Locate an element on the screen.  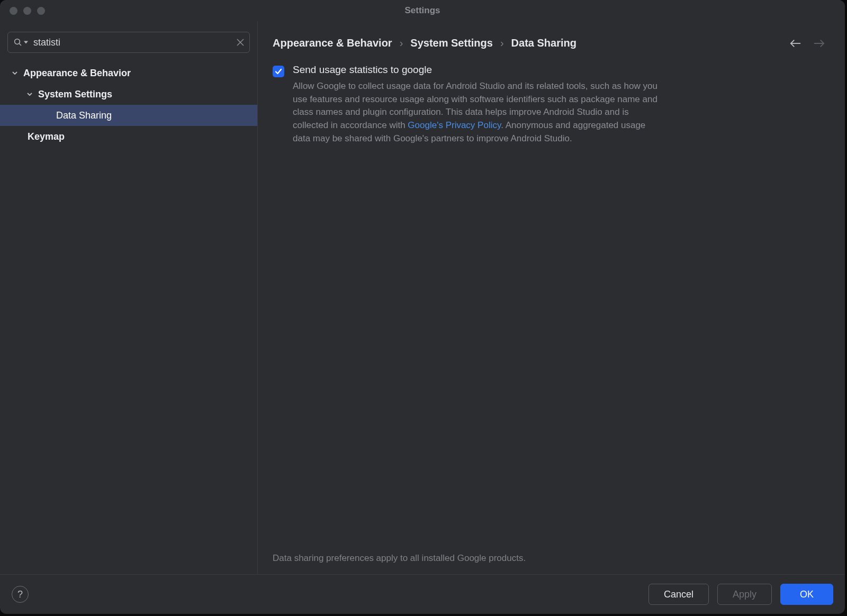
cancel-button: Cancel is located at coordinates (679, 594).